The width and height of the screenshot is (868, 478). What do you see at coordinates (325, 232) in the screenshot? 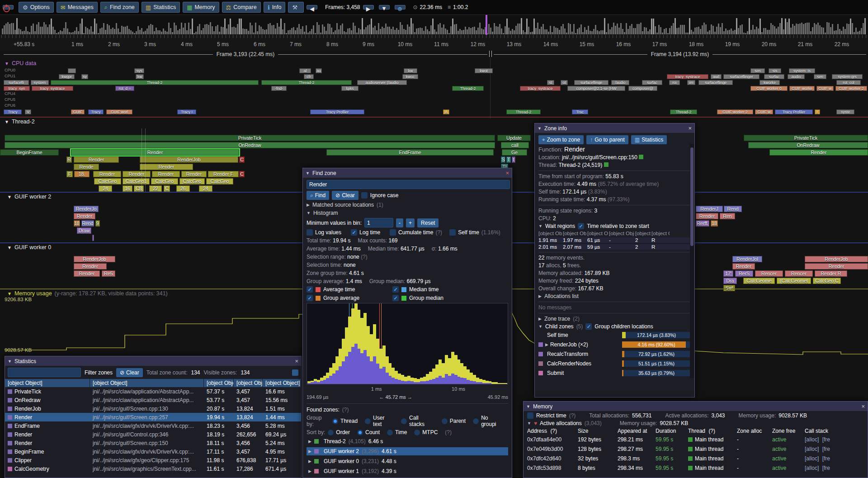
I see `histogram-option-checkbox: Log values` at bounding box center [325, 232].